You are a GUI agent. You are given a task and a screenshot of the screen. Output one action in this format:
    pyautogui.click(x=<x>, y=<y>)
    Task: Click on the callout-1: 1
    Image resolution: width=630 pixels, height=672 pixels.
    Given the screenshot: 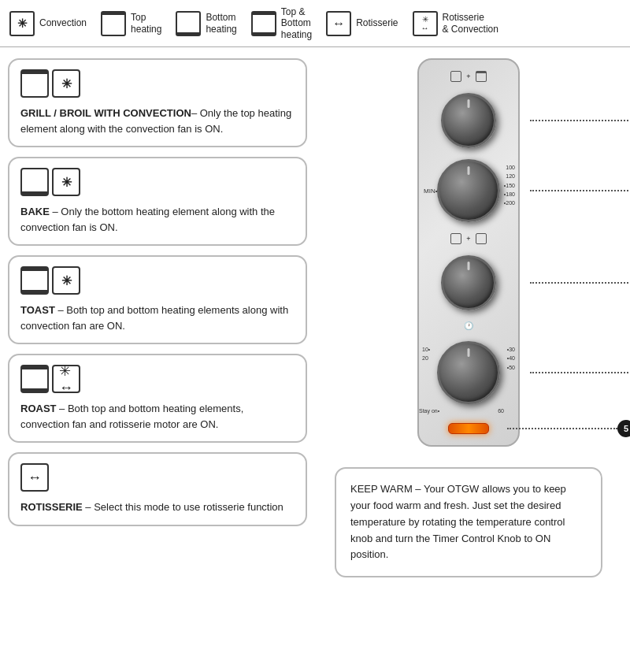 What is the action you would take?
    pyautogui.click(x=580, y=121)
    